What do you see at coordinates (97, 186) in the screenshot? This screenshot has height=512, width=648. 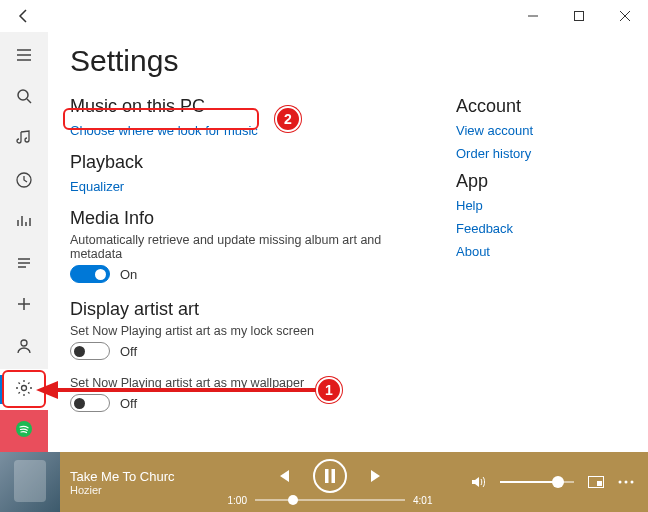 I see `equalizer-link: Equalizer` at bounding box center [97, 186].